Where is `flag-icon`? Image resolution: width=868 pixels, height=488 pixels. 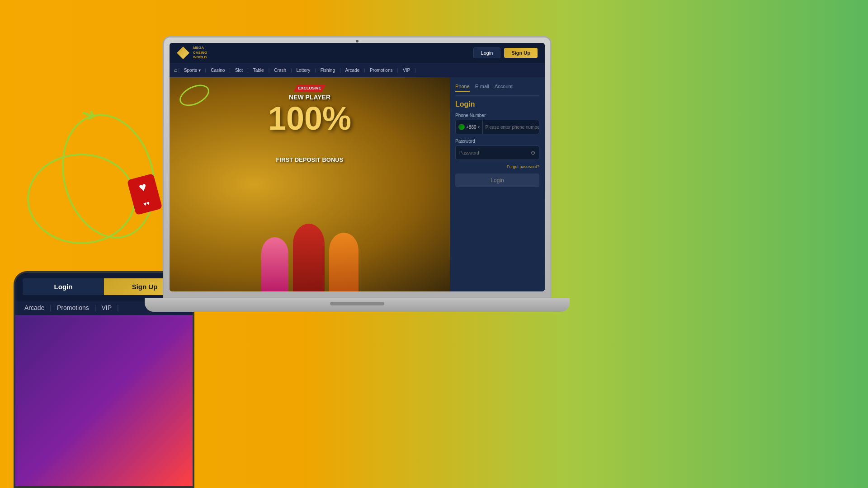 flag-icon is located at coordinates (462, 127).